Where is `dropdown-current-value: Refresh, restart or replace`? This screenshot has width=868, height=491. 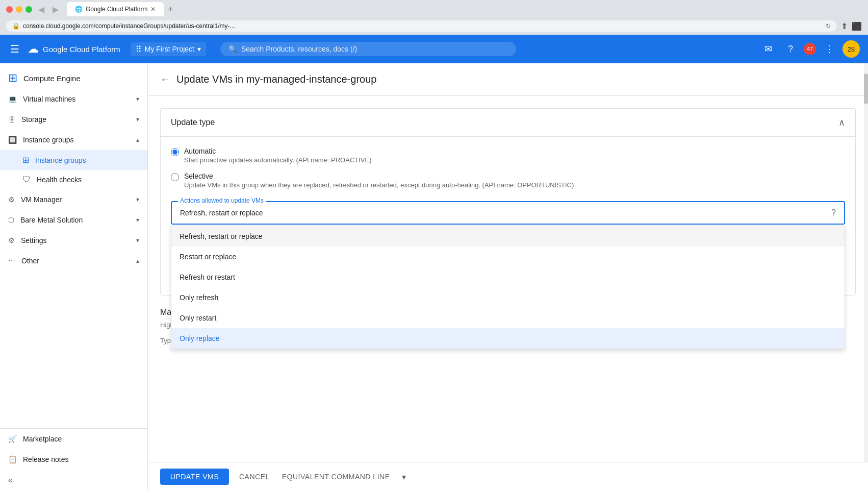
dropdown-current-value: Refresh, restart or replace is located at coordinates (221, 213).